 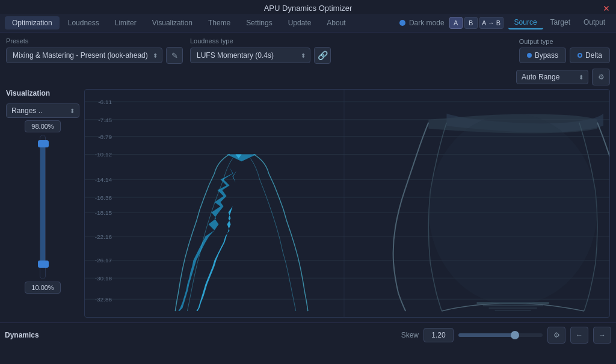 What do you see at coordinates (505, 23) in the screenshot?
I see `nav-right: Dark mode A B A → B Source Target Output` at bounding box center [505, 23].